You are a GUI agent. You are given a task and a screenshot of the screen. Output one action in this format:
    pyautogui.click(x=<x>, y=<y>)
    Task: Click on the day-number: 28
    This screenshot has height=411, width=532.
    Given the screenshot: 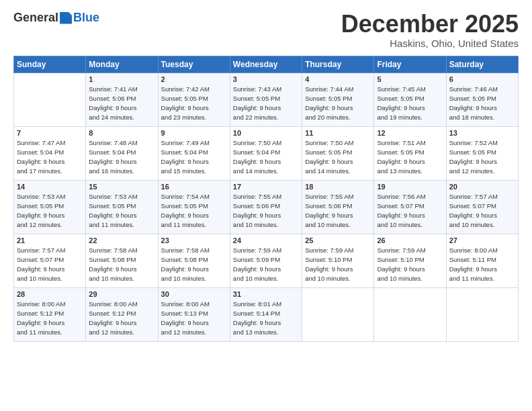 What is the action you would take?
    pyautogui.click(x=50, y=294)
    